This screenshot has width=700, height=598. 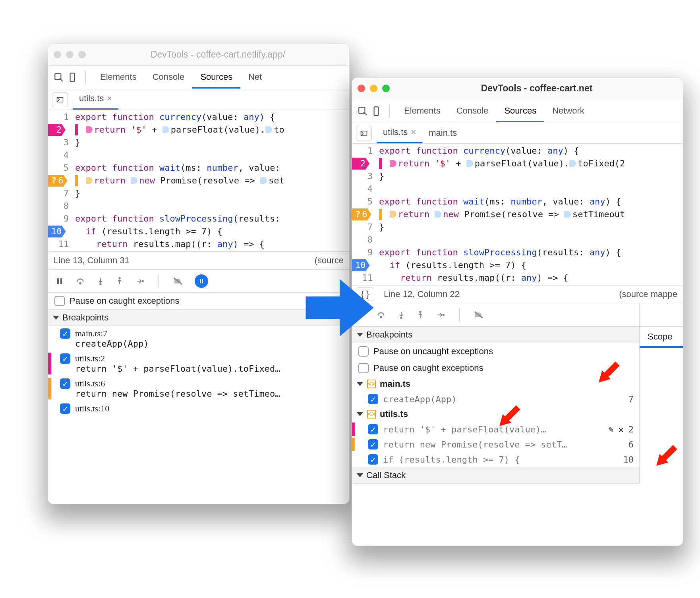 What do you see at coordinates (199, 77) in the screenshot?
I see `panel-tabs: Elements Console Sources Net` at bounding box center [199, 77].